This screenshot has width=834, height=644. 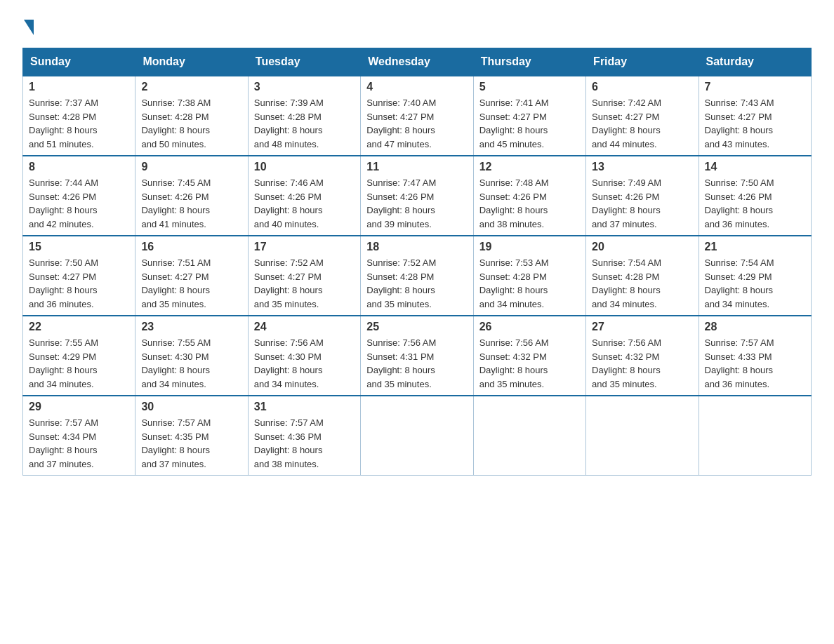 I want to click on day-number: 18, so click(x=417, y=247).